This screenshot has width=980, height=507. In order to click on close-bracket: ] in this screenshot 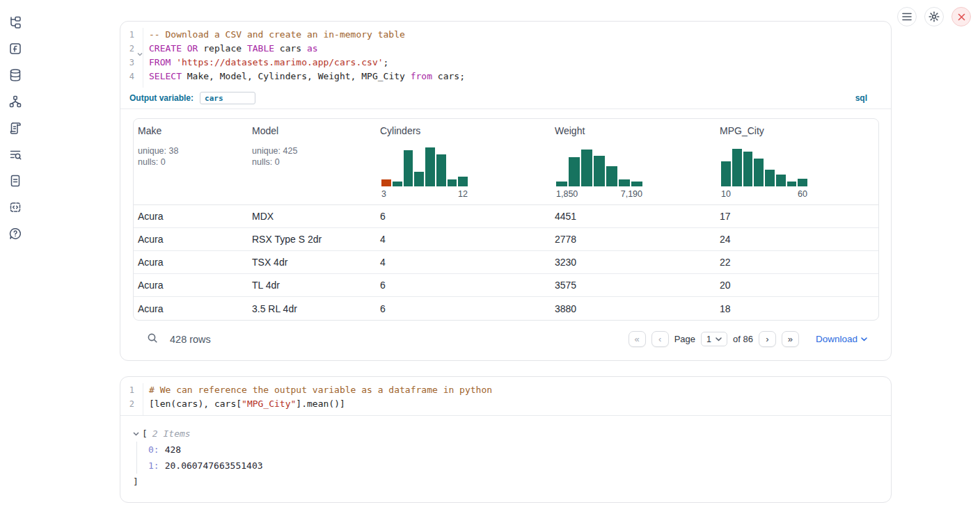, I will do `click(505, 481)`.